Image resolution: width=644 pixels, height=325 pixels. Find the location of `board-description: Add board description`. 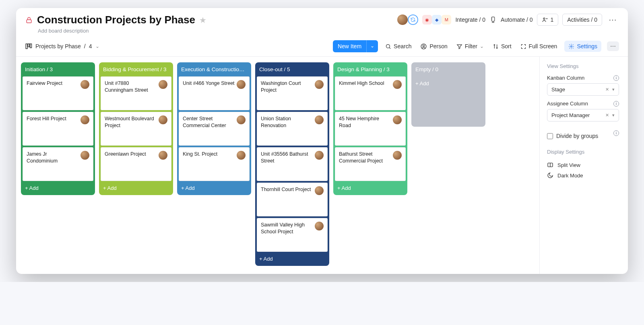

board-description: Add board description is located at coordinates (122, 31).